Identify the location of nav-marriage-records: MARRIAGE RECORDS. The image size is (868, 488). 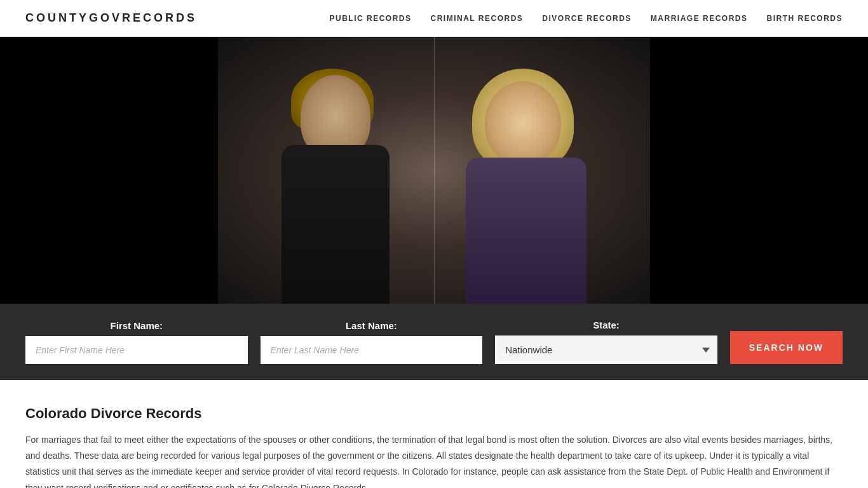
(699, 18).